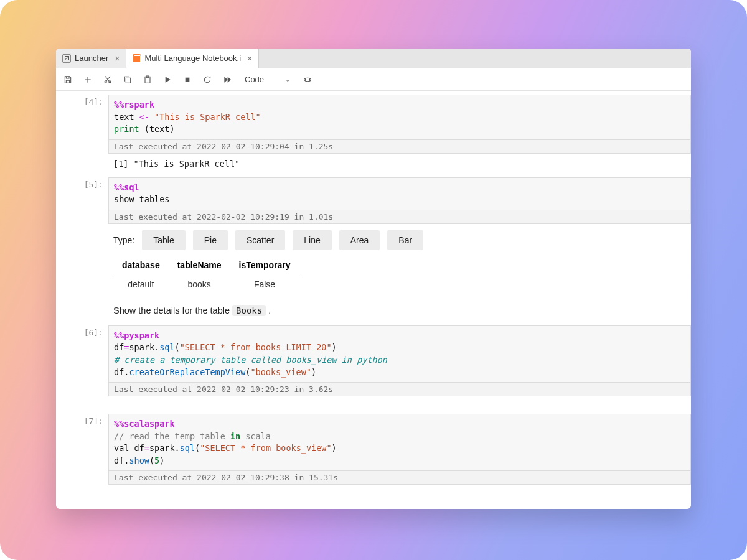 The width and height of the screenshot is (747, 560). I want to click on cell-output: [1] "This is SparkR cell", so click(400, 165).